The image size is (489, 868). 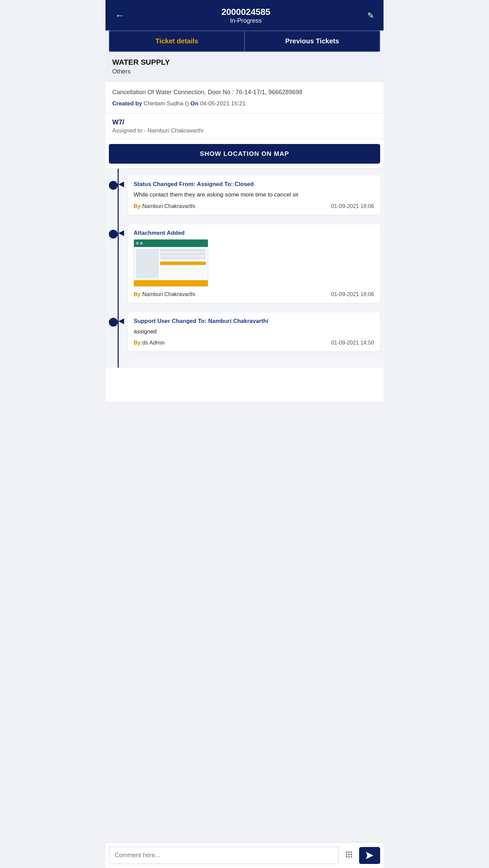 I want to click on ticket-category-section: WATER SUPPLY Others, so click(x=244, y=67).